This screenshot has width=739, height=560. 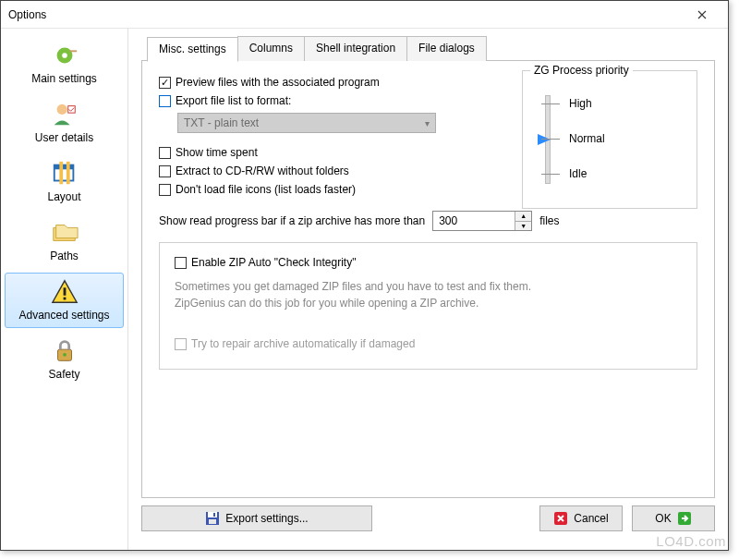 I want to click on checkbox-label: Don't load file icons (list loads faster…, so click(x=266, y=189).